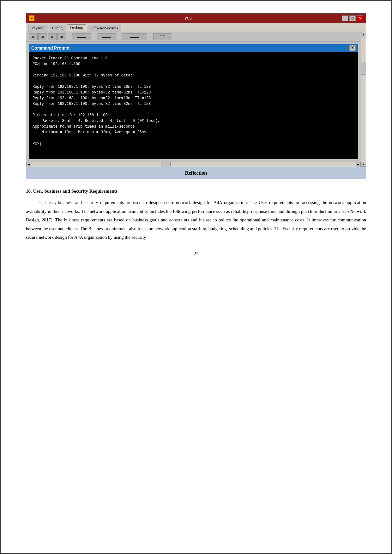 The height and width of the screenshot is (554, 392). Describe the element at coordinates (163, 37) in the screenshot. I see `toolbar-icon-8: ⌒⌒` at that location.